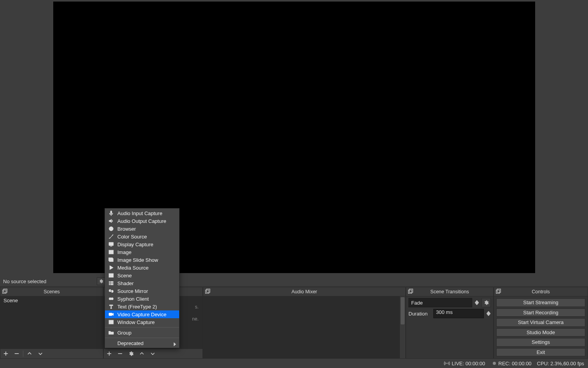 The image size is (588, 368). What do you see at coordinates (541, 323) in the screenshot?
I see `controls-dock: Controls Start Streaming Start Recording…` at bounding box center [541, 323].